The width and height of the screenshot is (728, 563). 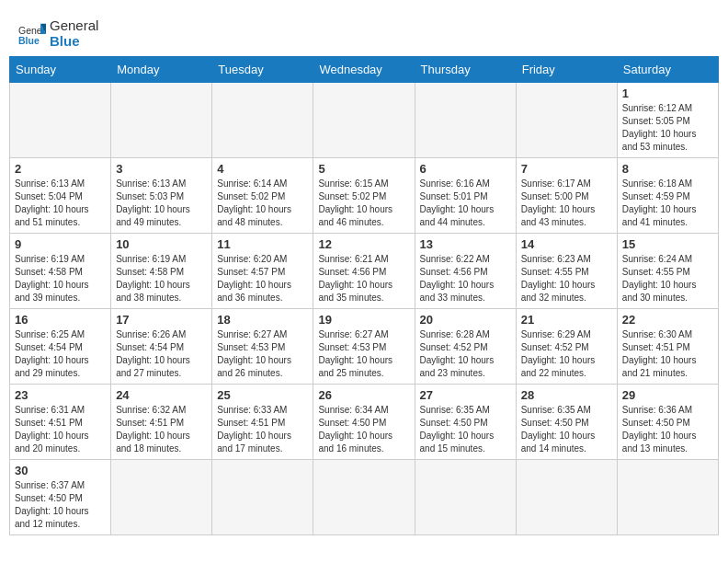 I want to click on day-of-week-header: Saturday, so click(x=667, y=70).